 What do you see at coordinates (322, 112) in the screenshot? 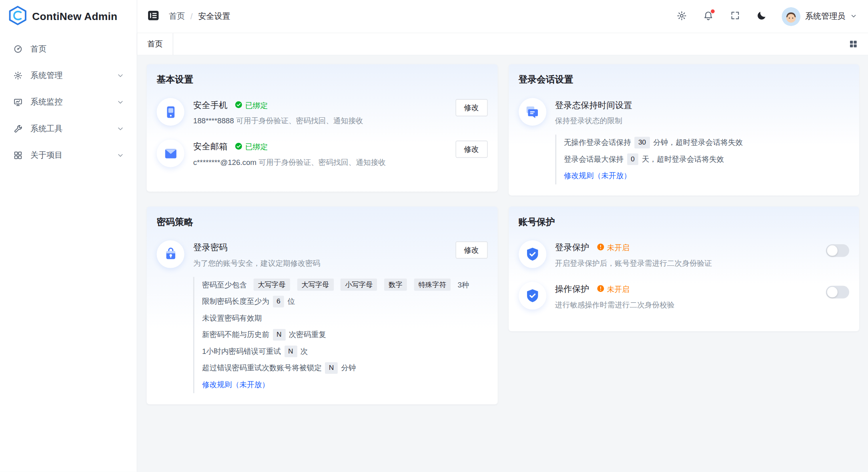
I see `security-phone-row: 安全手机 已绑定 188****8888可用于身份验证、密码找回、通知接收` at bounding box center [322, 112].